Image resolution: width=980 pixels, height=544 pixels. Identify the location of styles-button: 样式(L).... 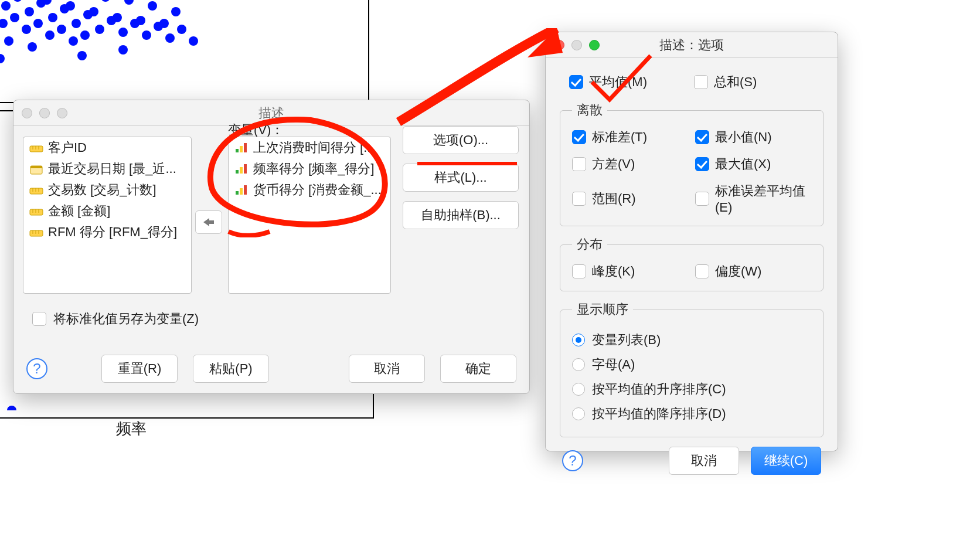
(461, 178).